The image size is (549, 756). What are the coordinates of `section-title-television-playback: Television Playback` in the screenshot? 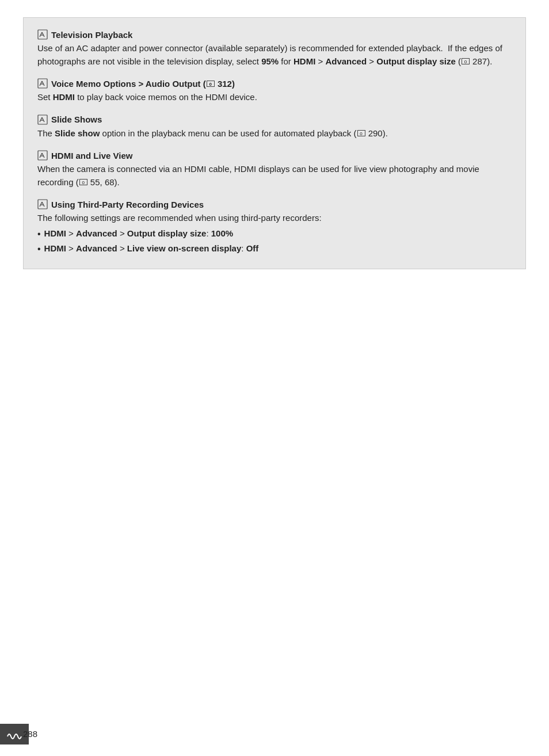 It's located at (274, 35).